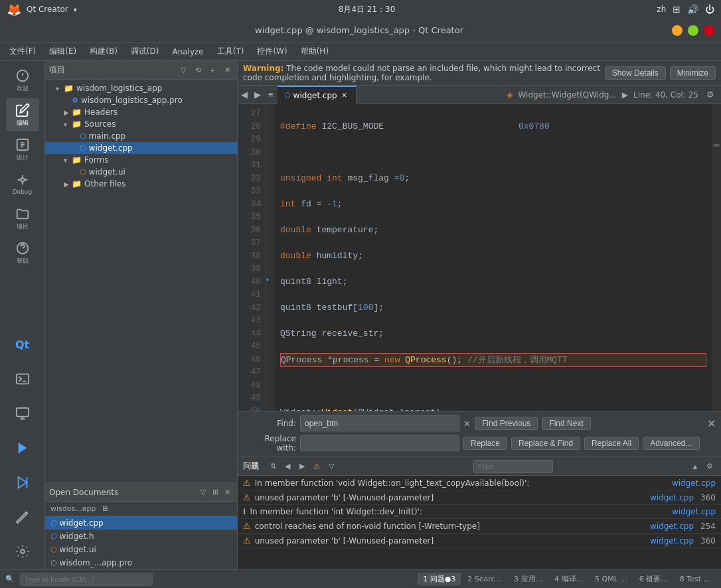 Image resolution: width=721 pixels, height=588 pixels. Describe the element at coordinates (693, 31) in the screenshot. I see `maximize-button` at that location.